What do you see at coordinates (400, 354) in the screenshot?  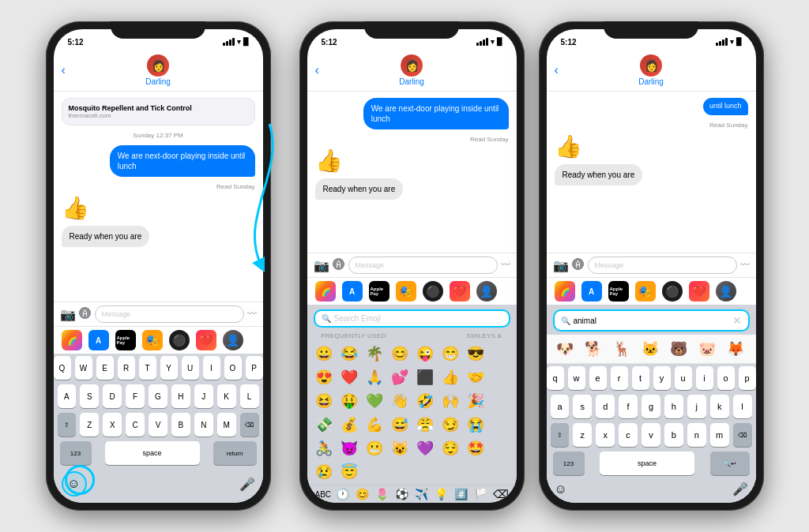 I see `emoji-cell: 😊` at bounding box center [400, 354].